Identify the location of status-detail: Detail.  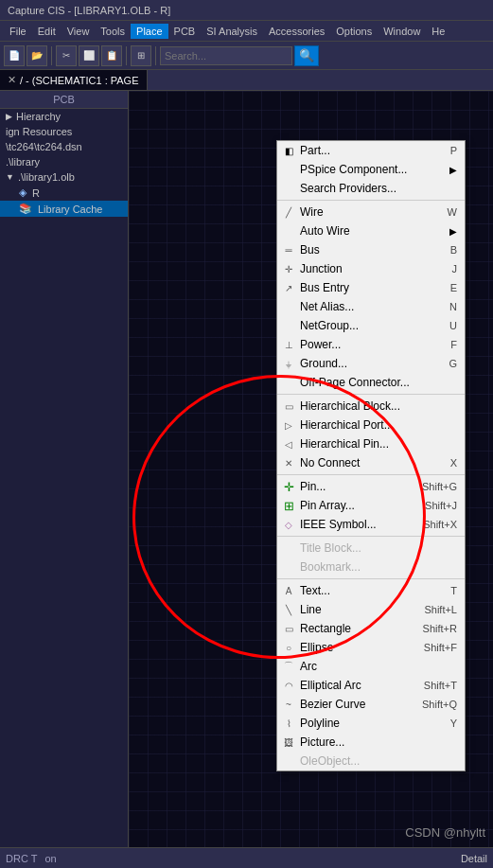
(474, 859).